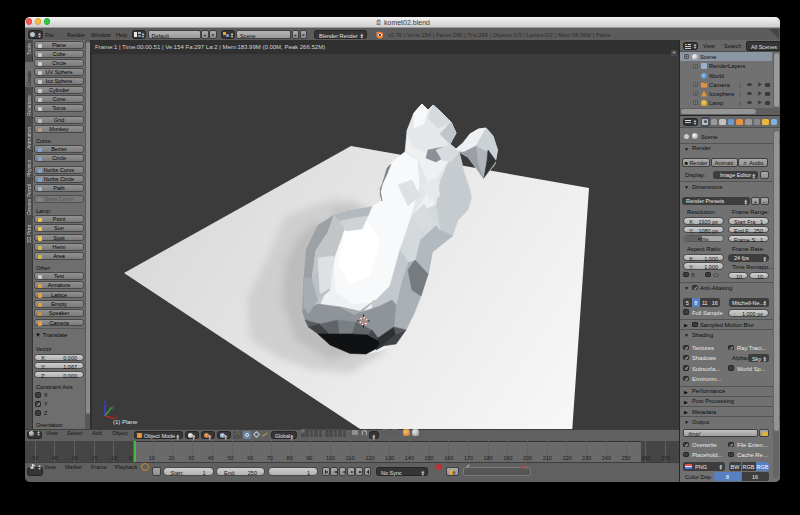 Image resolution: width=800 pixels, height=515 pixels. What do you see at coordinates (106, 402) in the screenshot?
I see `svg-text: z` at bounding box center [106, 402].